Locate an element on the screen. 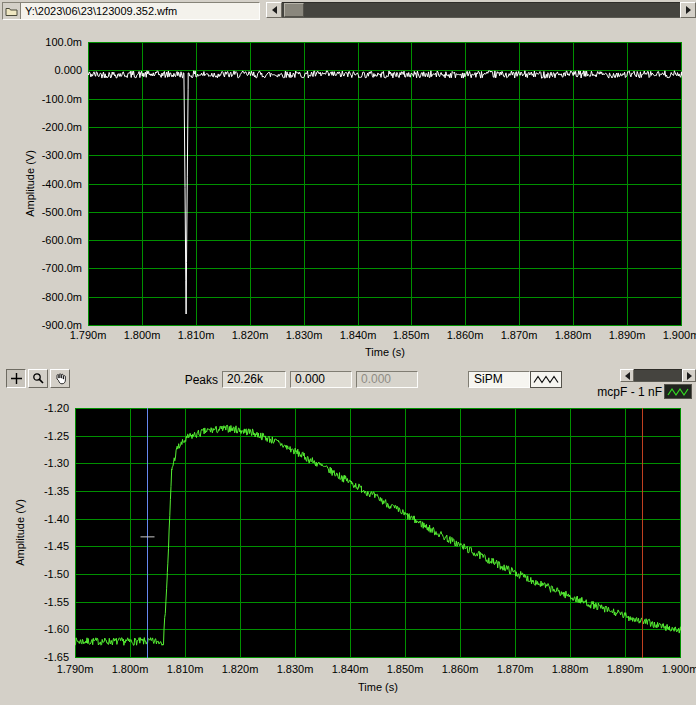  y-tick-label: -500.0m is located at coordinates (62, 212).